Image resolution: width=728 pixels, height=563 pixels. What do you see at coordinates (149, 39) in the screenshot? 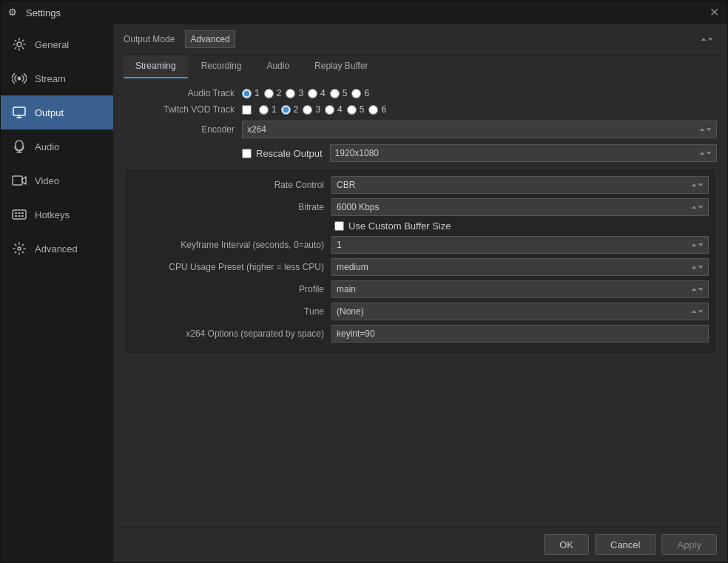
I see `output-mode-label: Output Mode` at bounding box center [149, 39].